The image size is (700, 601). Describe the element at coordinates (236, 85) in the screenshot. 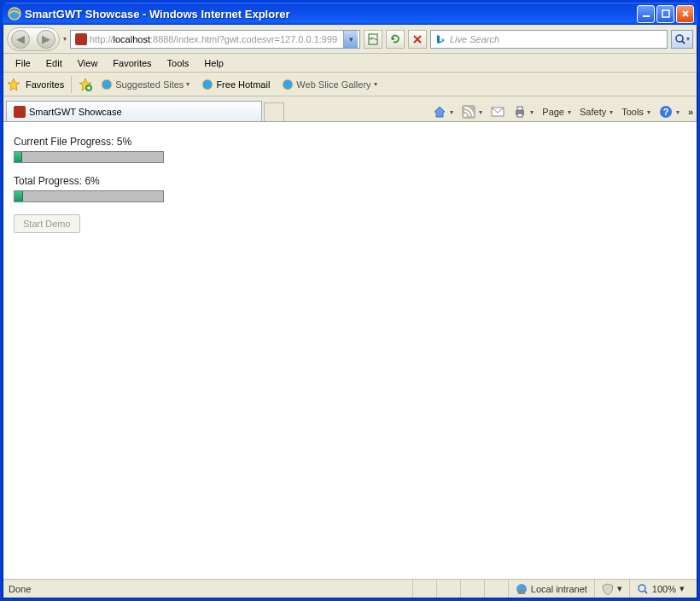

I see `free-hotmail-button: Free Hotmail` at that location.